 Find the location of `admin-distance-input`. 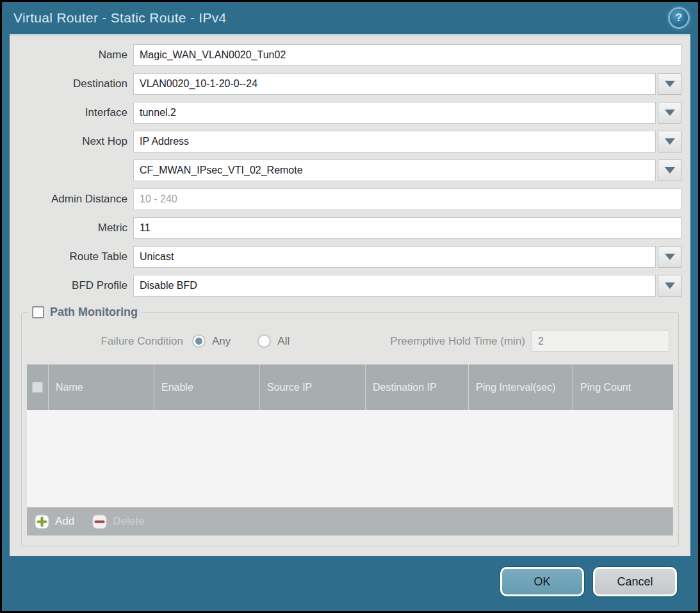

admin-distance-input is located at coordinates (407, 199).